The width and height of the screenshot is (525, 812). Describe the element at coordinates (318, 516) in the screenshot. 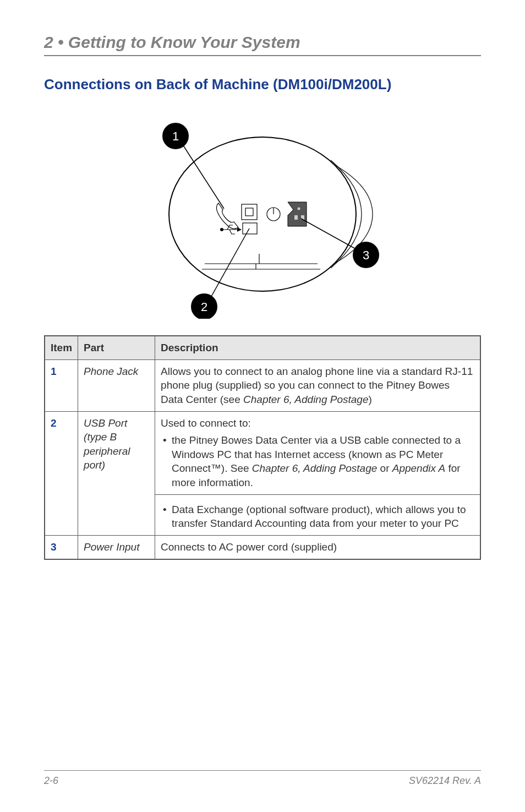

I see `list-item: Data Exchange (optional software product…` at that location.